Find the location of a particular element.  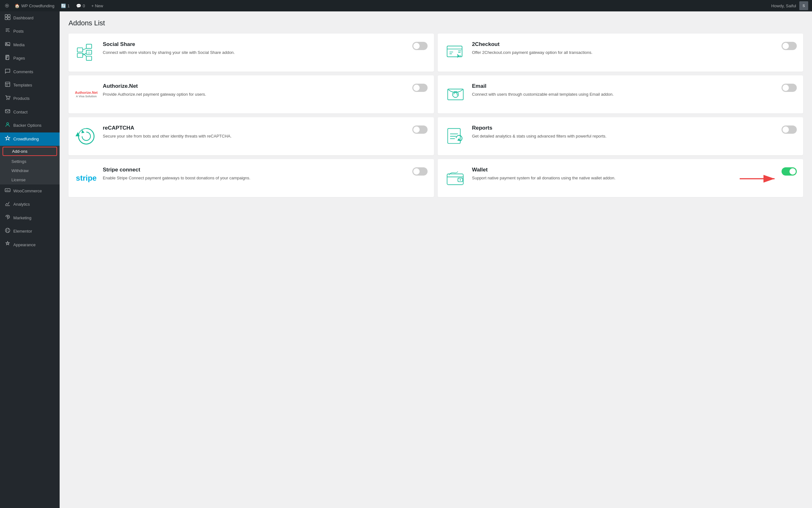

addon-desc-recaptcha: Secure your site from bots and other ide… is located at coordinates (255, 136).